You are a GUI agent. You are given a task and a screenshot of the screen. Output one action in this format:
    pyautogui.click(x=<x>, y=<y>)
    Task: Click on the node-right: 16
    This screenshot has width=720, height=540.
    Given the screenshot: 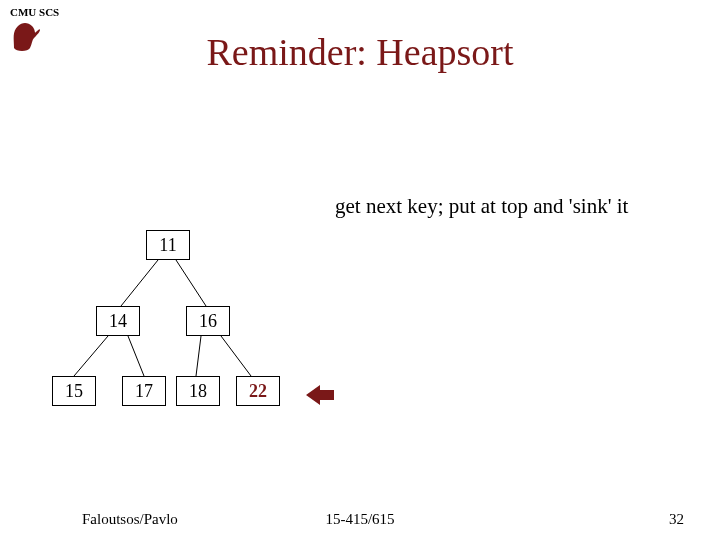 What is the action you would take?
    pyautogui.click(x=208, y=321)
    